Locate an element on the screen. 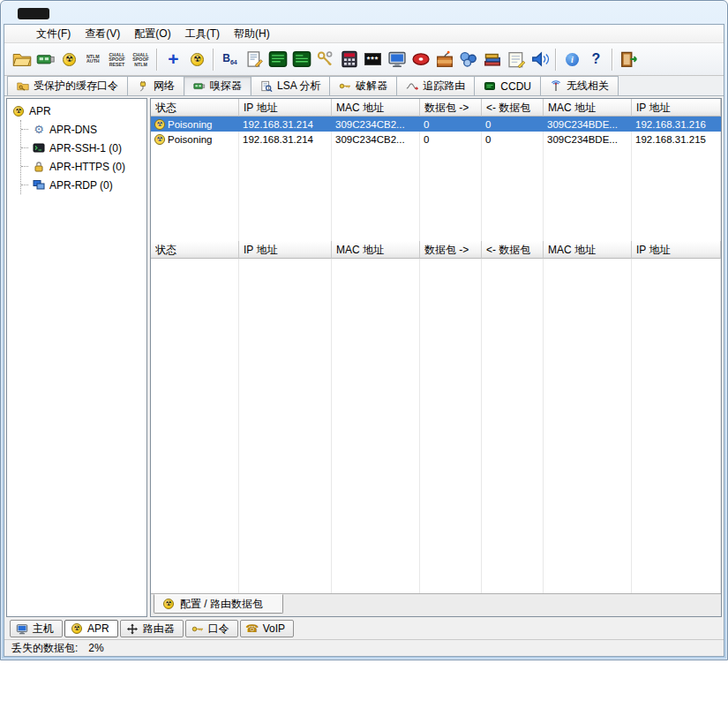 Image resolution: width=728 pixels, height=716 pixels. vnc-password-decoder-button is located at coordinates (277, 60).